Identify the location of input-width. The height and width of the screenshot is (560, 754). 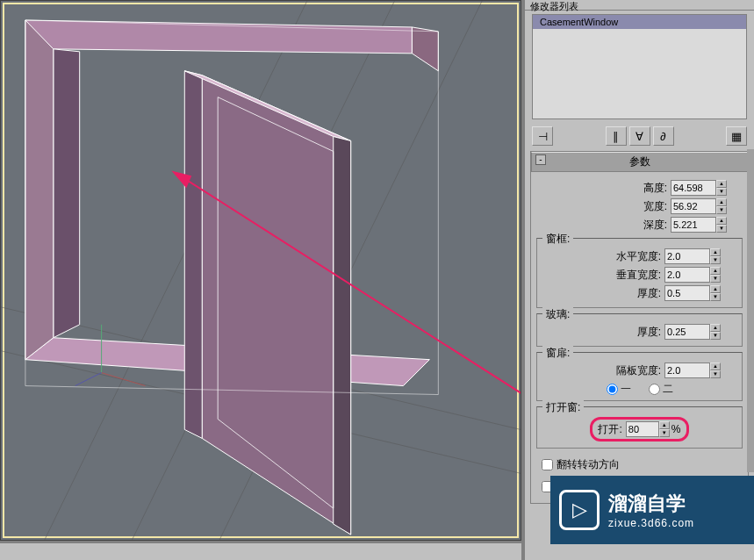
(693, 206).